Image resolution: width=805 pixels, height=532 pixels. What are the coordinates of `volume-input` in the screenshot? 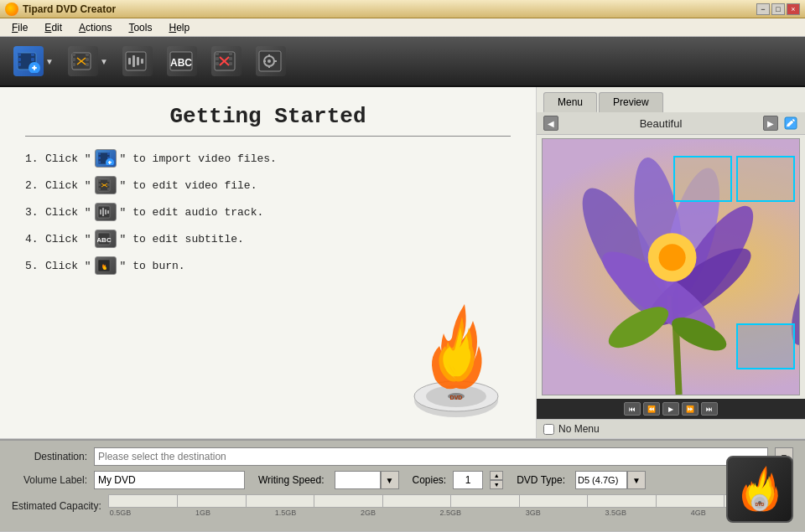 It's located at (169, 480).